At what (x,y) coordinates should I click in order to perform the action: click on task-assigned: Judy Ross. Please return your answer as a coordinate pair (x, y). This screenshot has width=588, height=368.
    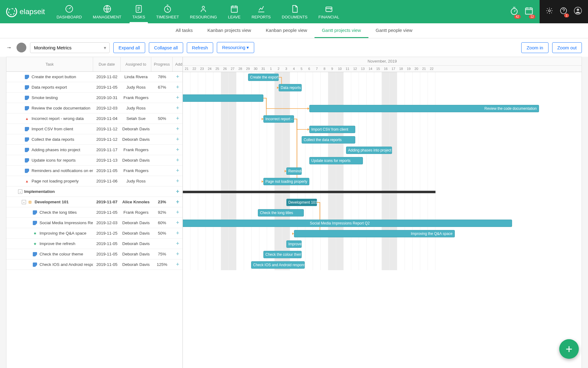
    Looking at the image, I should click on (136, 181).